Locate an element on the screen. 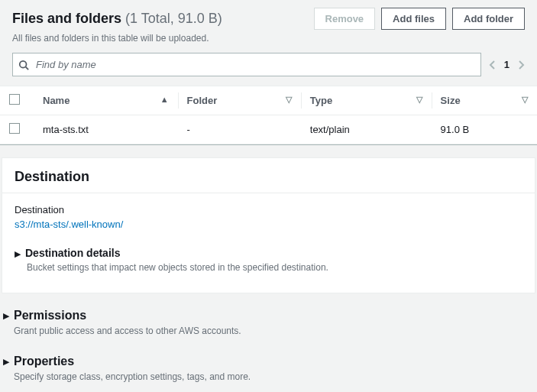  cell-type: text/plain is located at coordinates (367, 130).